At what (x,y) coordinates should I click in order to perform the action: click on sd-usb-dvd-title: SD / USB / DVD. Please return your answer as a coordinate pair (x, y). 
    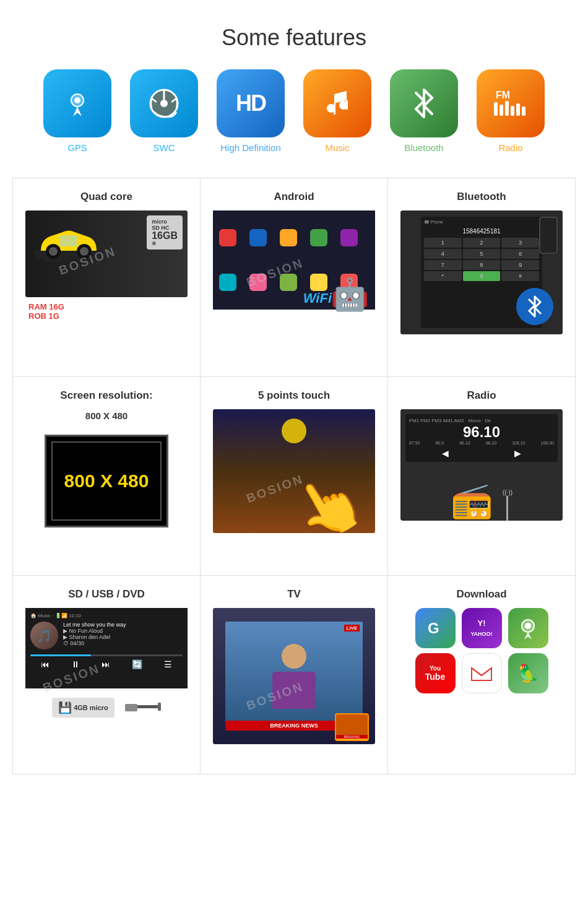
    Looking at the image, I should click on (106, 594).